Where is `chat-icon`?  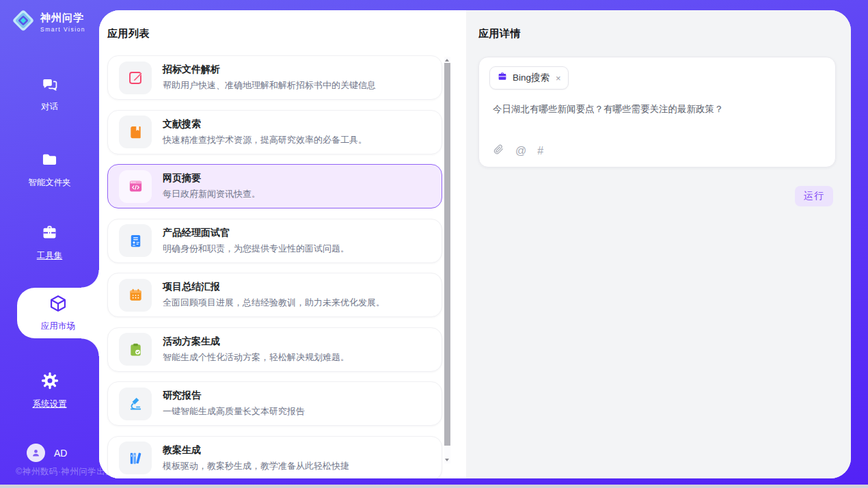 chat-icon is located at coordinates (50, 85).